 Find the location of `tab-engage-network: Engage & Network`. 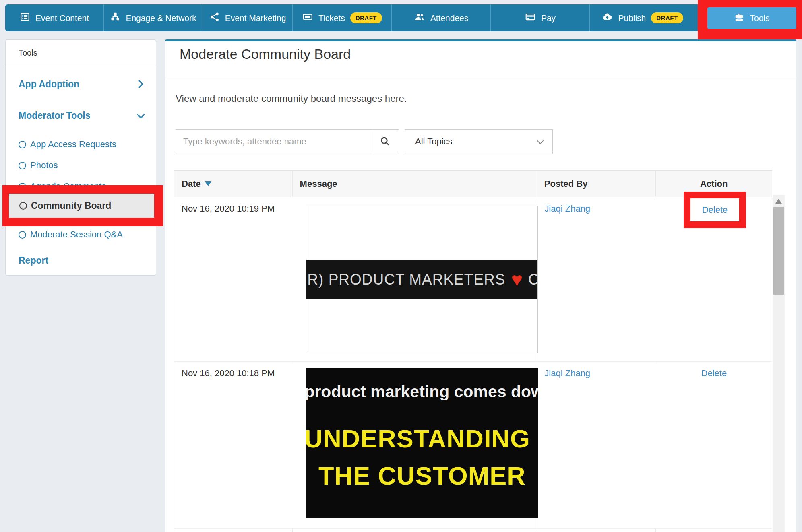

tab-engage-network: Engage & Network is located at coordinates (153, 18).